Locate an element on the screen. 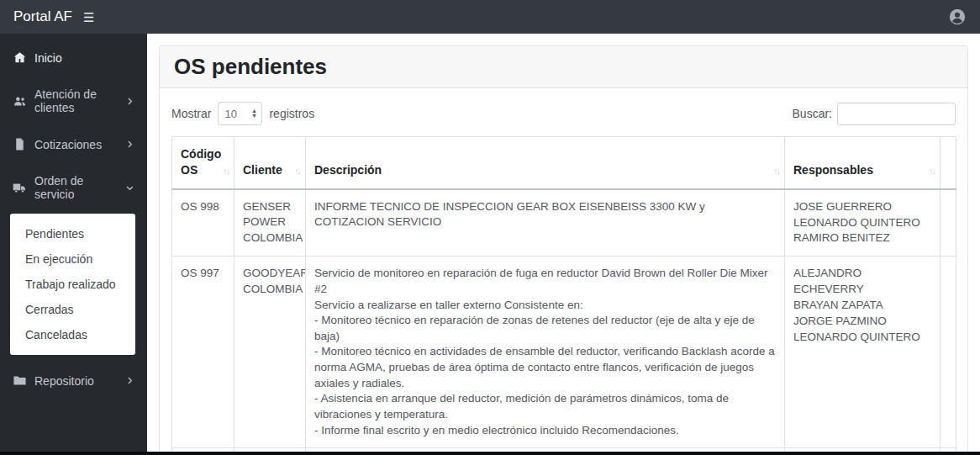 The width and height of the screenshot is (980, 455). search-label: Buscar: is located at coordinates (812, 114).